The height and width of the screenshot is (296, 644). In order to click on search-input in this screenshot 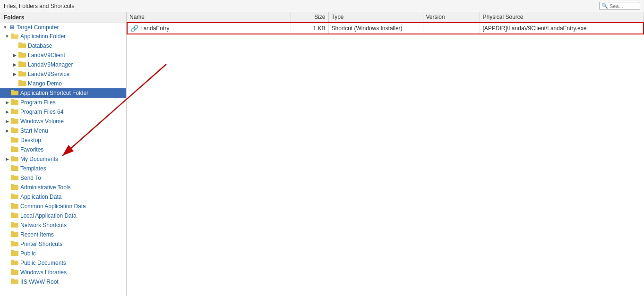, I will do `click(624, 6)`.